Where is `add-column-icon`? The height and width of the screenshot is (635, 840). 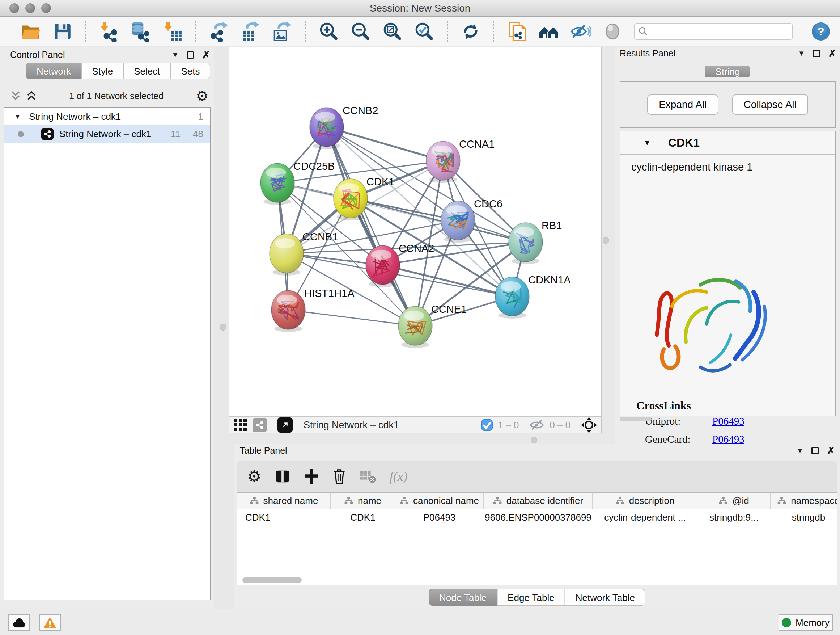 add-column-icon is located at coordinates (311, 477).